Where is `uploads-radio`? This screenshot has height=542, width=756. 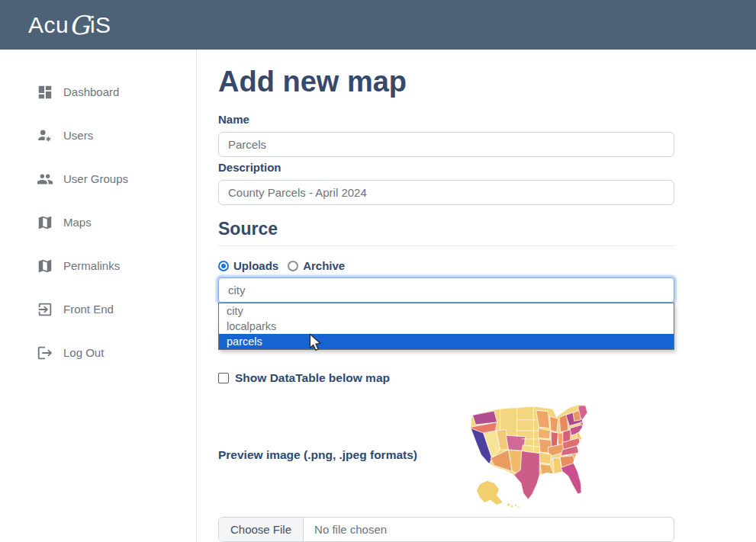
uploads-radio is located at coordinates (224, 266).